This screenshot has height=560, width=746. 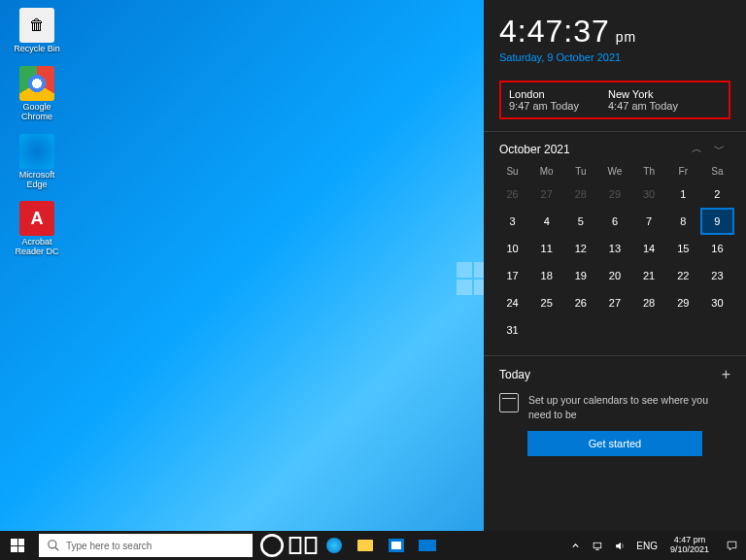 What do you see at coordinates (53, 545) in the screenshot?
I see `search-icon` at bounding box center [53, 545].